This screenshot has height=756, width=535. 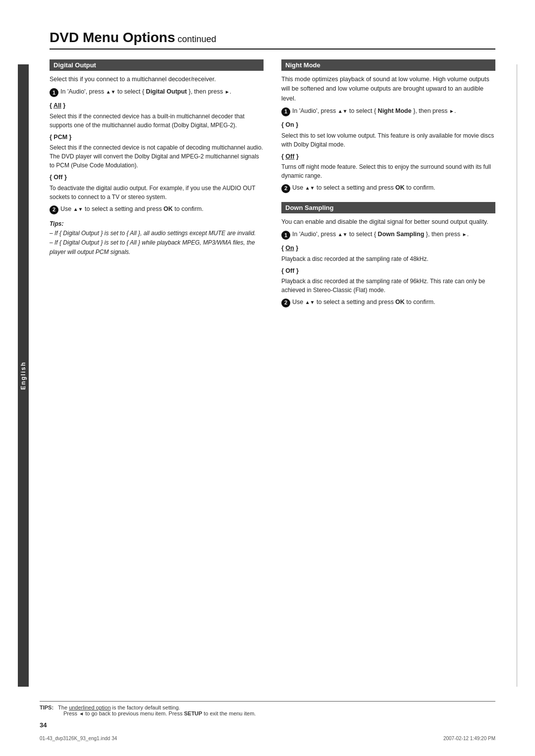 What do you see at coordinates (76, 209) in the screenshot?
I see `arrow-up-icon2` at bounding box center [76, 209].